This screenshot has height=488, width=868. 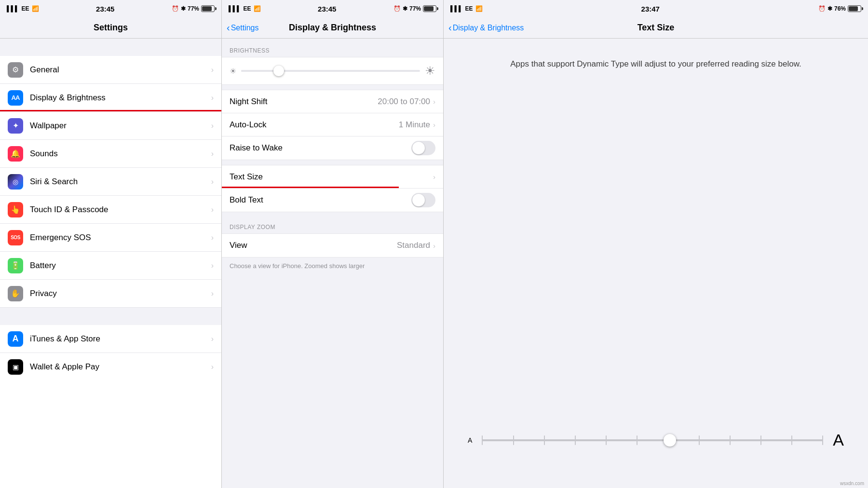 I want to click on raise-to-wake-toggle, so click(x=423, y=148).